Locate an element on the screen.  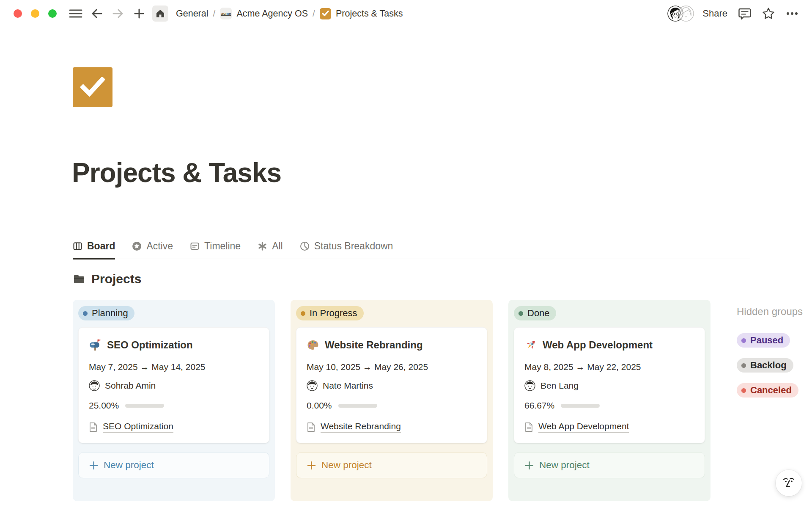
status-pill-in-progress: In Progress is located at coordinates (330, 313).